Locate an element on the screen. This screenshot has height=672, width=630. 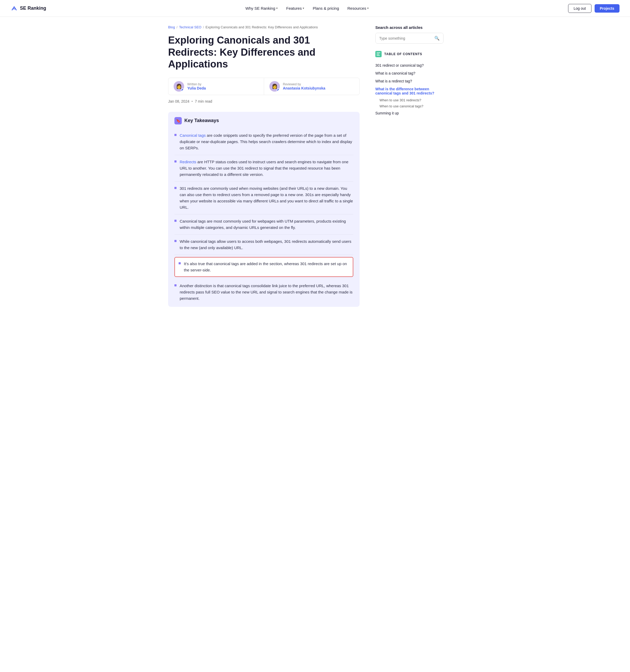
author-written-avatar: 👩 is located at coordinates (179, 87).